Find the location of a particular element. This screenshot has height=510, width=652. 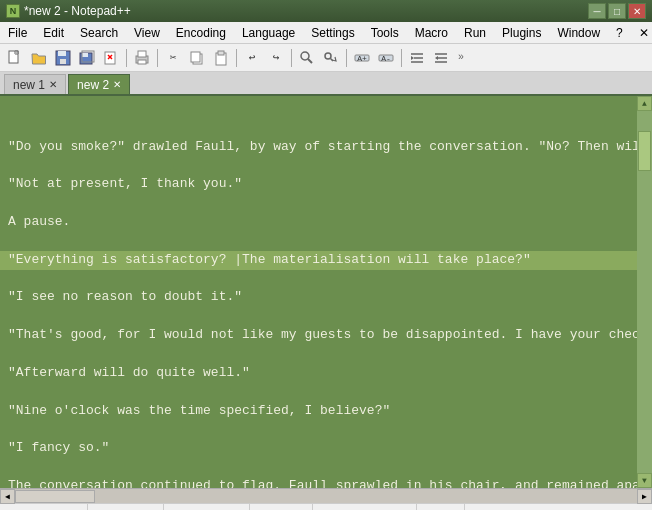

tab-new1: new 1 ✕ is located at coordinates (35, 84).